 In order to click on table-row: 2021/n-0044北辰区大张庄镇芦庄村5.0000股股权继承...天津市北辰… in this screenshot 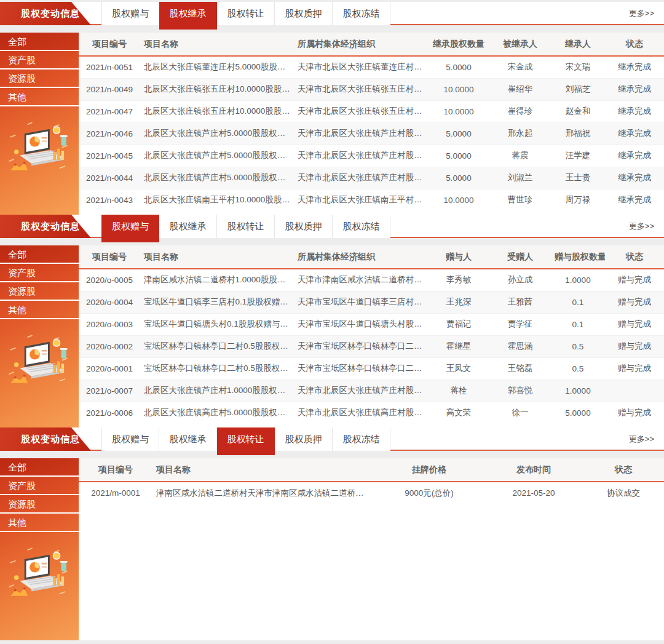, I will do `click(371, 178)`.